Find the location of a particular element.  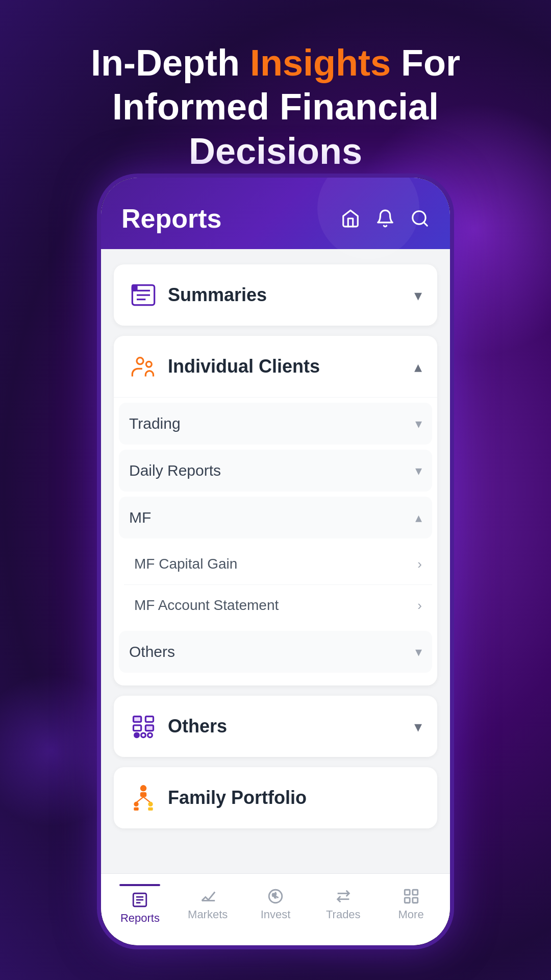

reports-active-indicator is located at coordinates (140, 885).